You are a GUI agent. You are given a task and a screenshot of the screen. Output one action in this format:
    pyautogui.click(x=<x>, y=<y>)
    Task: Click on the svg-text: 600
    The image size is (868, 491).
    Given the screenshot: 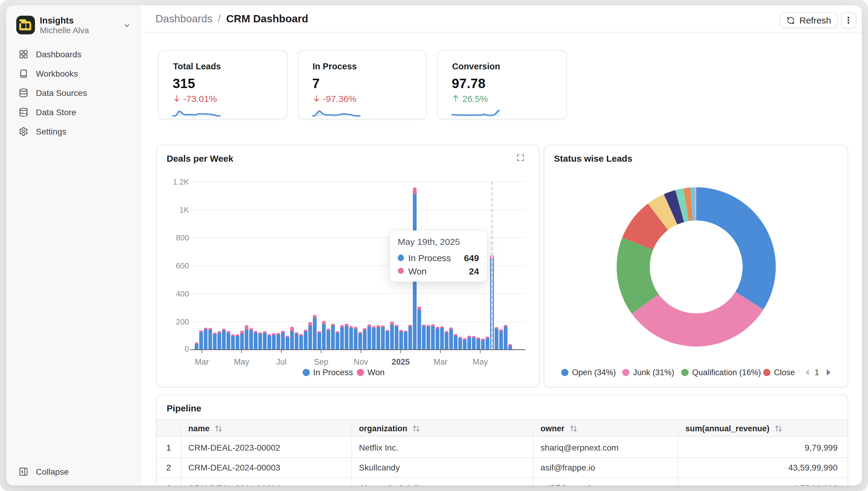 What is the action you would take?
    pyautogui.click(x=183, y=266)
    